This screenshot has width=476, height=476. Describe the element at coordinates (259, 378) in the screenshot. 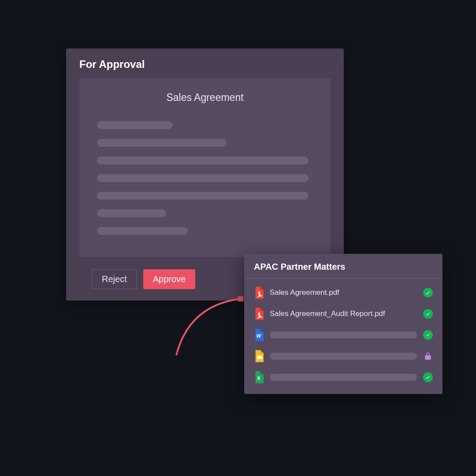

I see `svg-text: X` at that location.